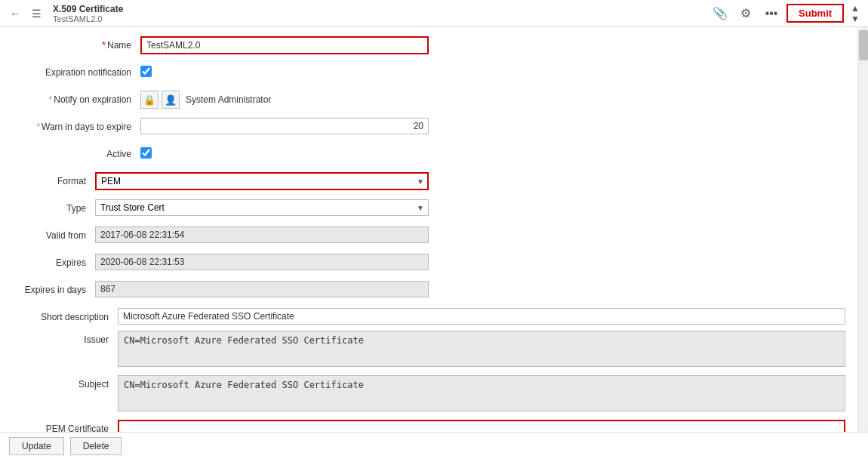 The width and height of the screenshot is (868, 459). I want to click on notify-user-text: System Administrator, so click(228, 100).